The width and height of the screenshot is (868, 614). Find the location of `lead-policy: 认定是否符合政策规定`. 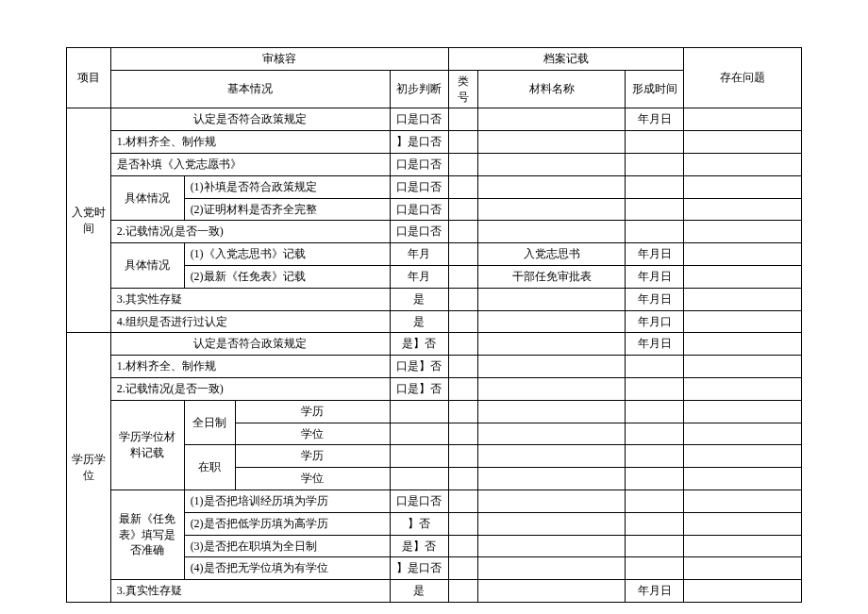

lead-policy: 认定是否符合政策规定 is located at coordinates (250, 120).